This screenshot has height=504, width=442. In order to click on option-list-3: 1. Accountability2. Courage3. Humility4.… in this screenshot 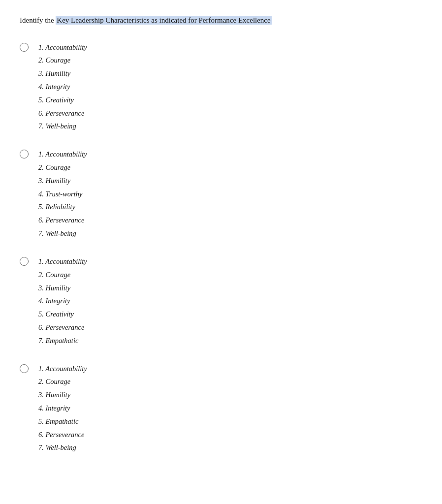, I will do `click(63, 301)`.